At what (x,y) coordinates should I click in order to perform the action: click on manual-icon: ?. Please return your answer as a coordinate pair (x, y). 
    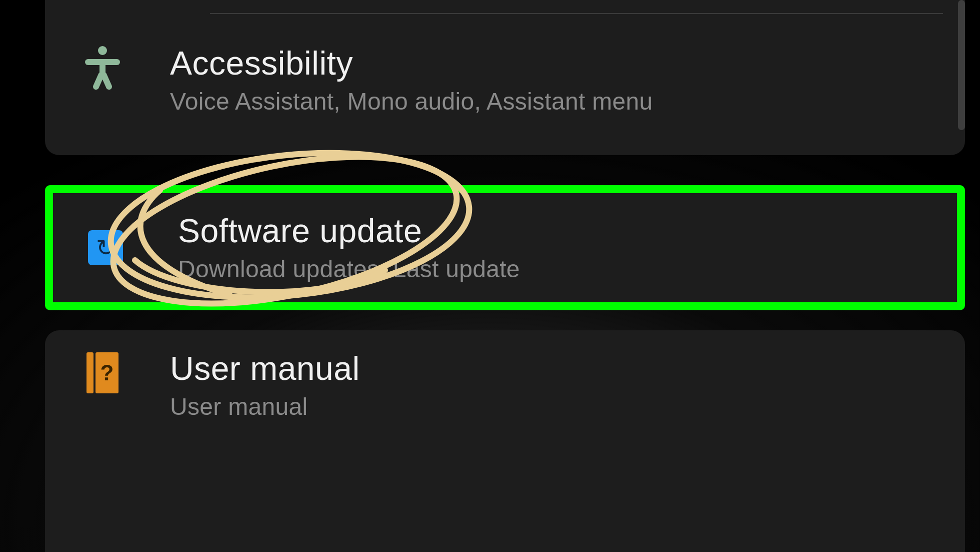
    Looking at the image, I should click on (102, 373).